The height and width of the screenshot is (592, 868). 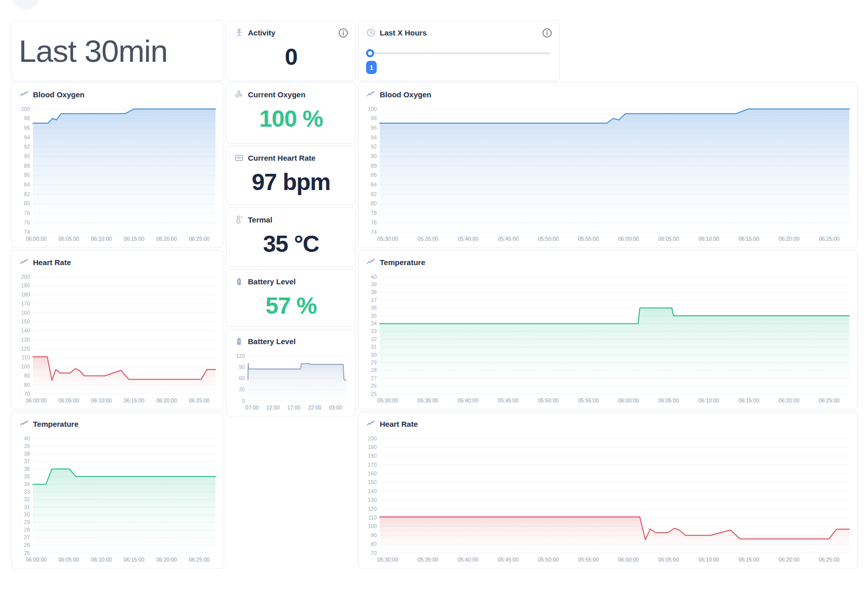 What do you see at coordinates (241, 217) in the screenshot?
I see `svg-text: A` at bounding box center [241, 217].